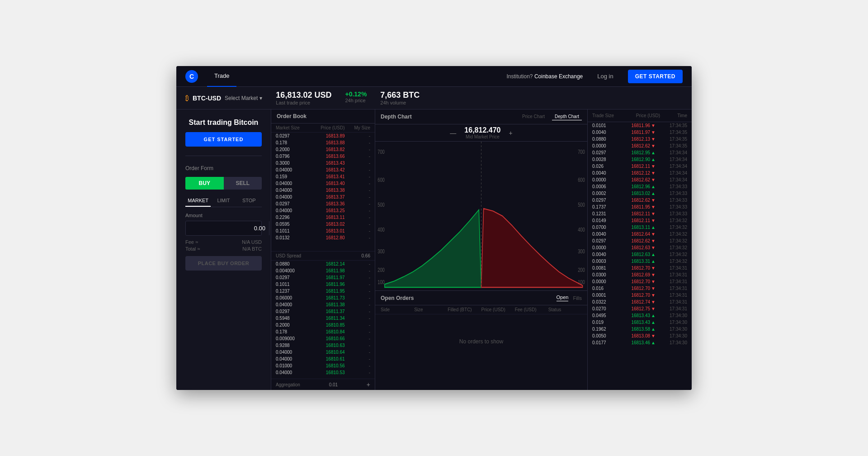 This screenshot has height=456, width=868. I want to click on ob-buy-row: 0.200016810.85-, so click(323, 325).